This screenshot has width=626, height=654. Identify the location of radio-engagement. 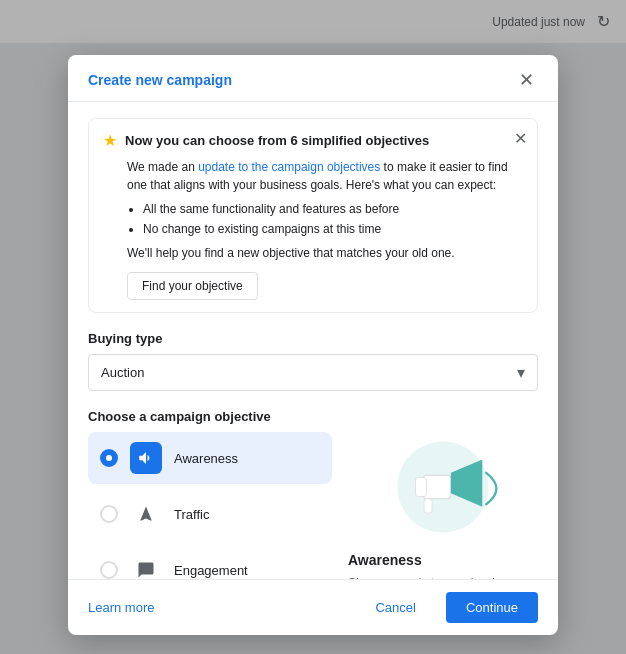
(109, 570).